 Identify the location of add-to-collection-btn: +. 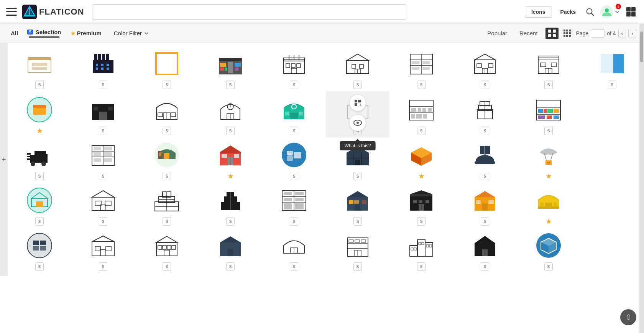
(358, 103).